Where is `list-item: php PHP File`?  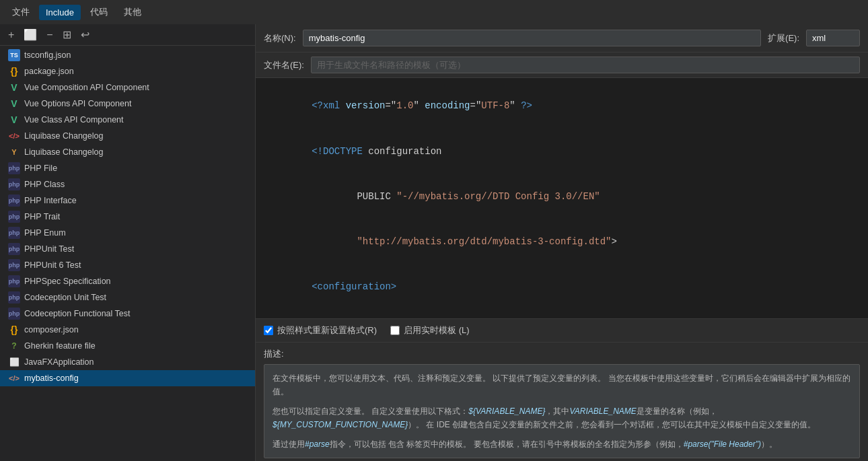
list-item: php PHP File is located at coordinates (128, 168).